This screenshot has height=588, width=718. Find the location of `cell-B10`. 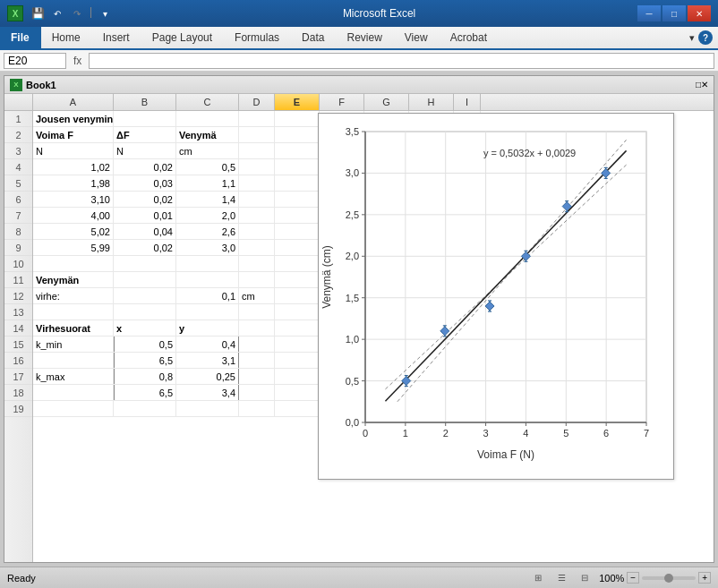

cell-B10 is located at coordinates (145, 263).